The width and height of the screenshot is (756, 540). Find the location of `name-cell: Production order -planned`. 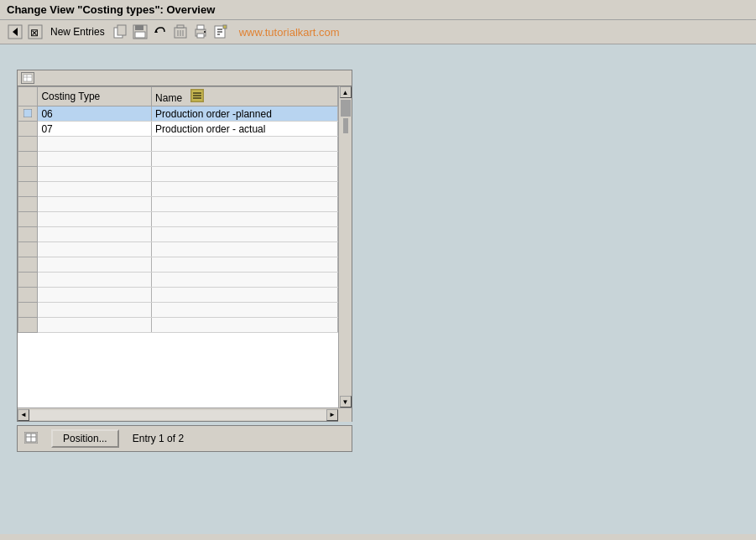

name-cell: Production order -planned is located at coordinates (245, 114).